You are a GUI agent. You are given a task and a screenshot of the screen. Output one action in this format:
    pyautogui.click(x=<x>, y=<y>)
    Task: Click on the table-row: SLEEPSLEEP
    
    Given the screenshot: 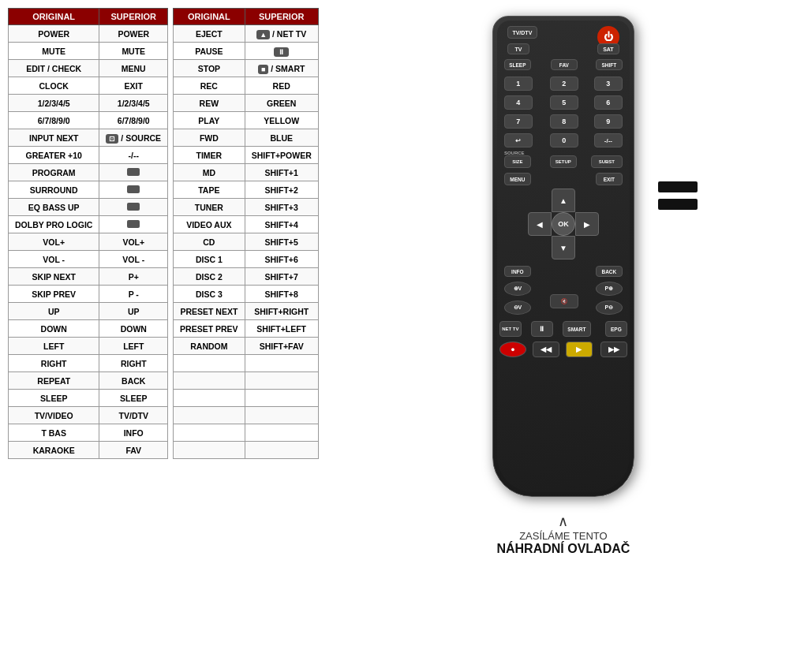 What is the action you would take?
    pyautogui.click(x=88, y=398)
    